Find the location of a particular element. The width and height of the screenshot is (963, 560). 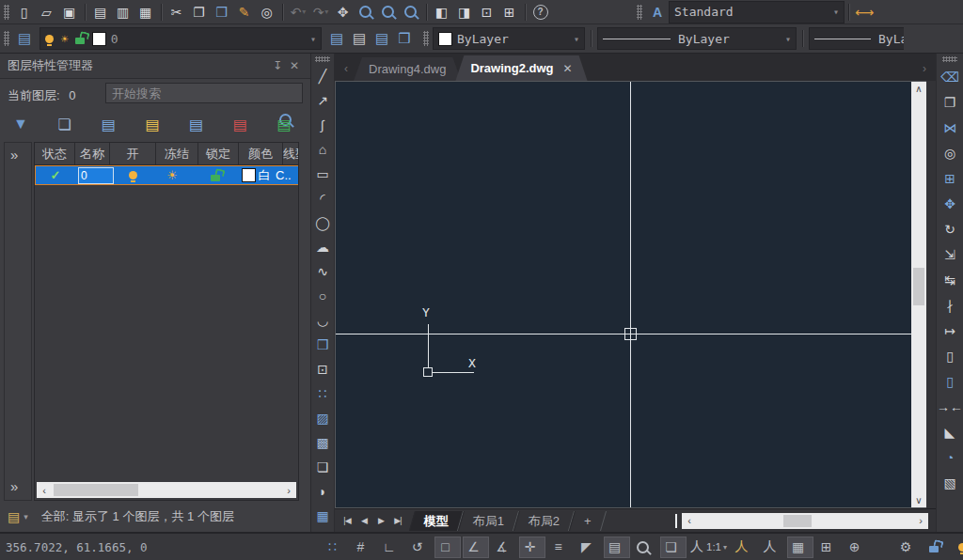

new-frozen-layer-icon: ▤ is located at coordinates (197, 124).